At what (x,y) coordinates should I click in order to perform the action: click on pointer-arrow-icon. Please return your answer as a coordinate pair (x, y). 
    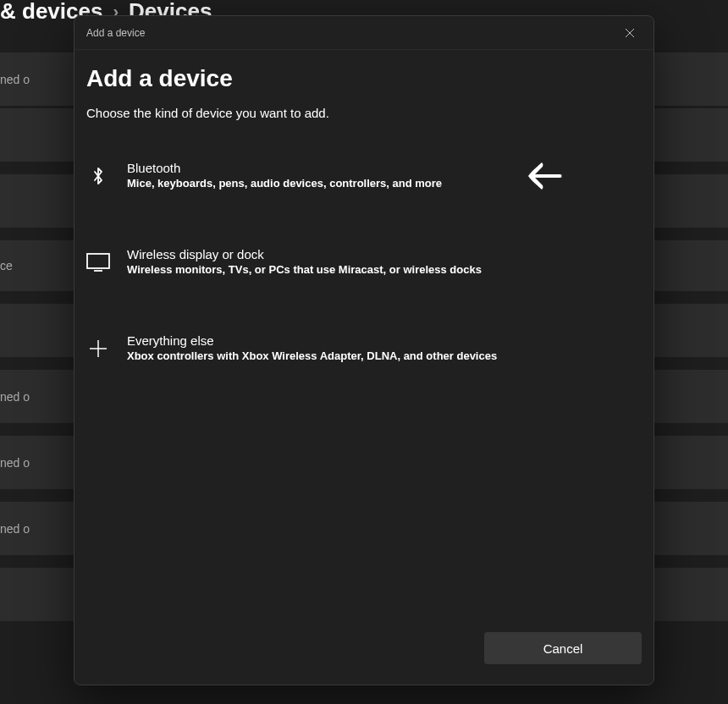
    Looking at the image, I should click on (545, 178).